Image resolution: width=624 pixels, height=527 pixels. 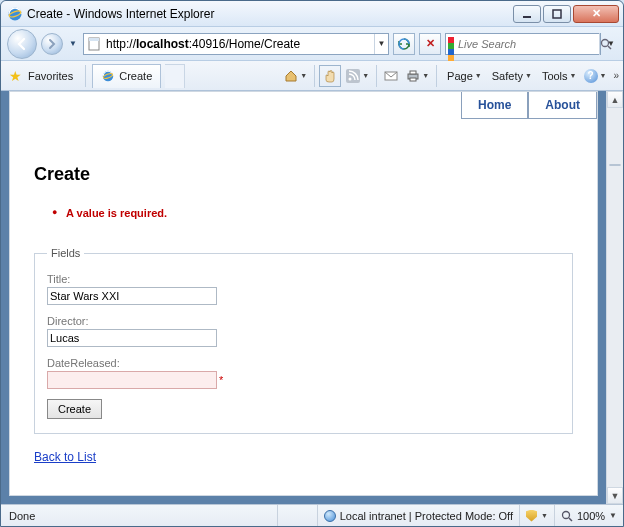 I want to click on scroll-thumb, so click(x=615, y=165).